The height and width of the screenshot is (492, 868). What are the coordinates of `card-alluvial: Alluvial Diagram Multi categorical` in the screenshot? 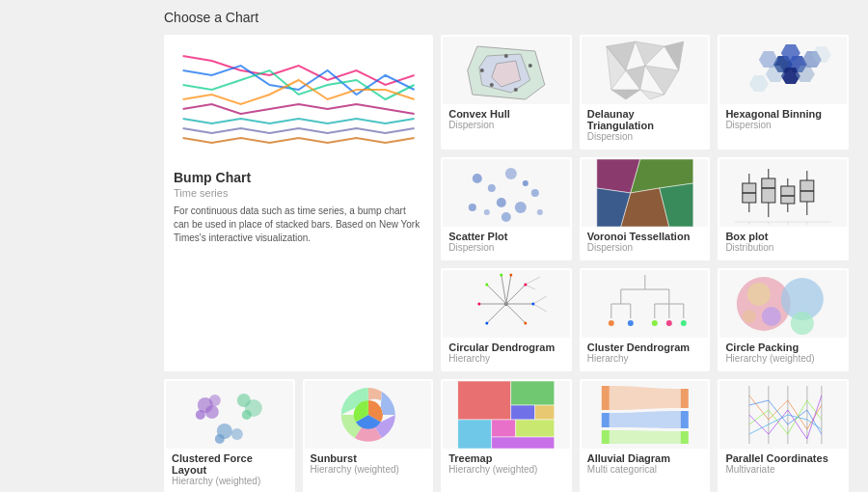 It's located at (645, 436).